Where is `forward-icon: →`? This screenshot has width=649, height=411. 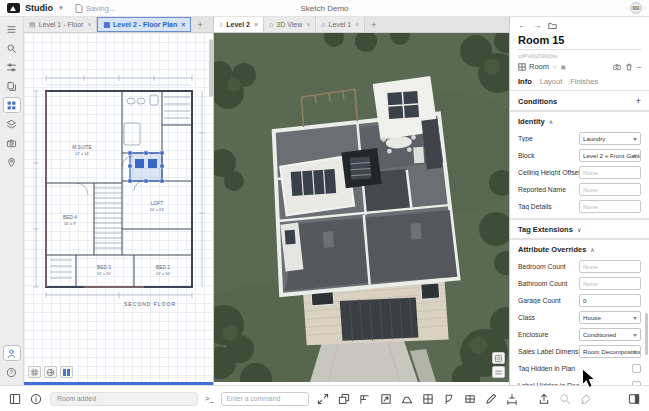 forward-icon: → is located at coordinates (537, 26).